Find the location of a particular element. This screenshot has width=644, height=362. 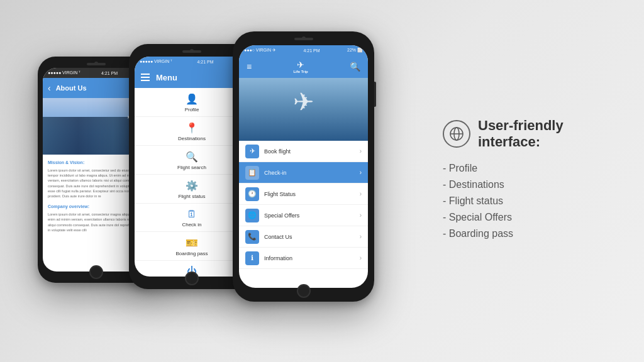

boarding-icon: 🎫 is located at coordinates (192, 243).